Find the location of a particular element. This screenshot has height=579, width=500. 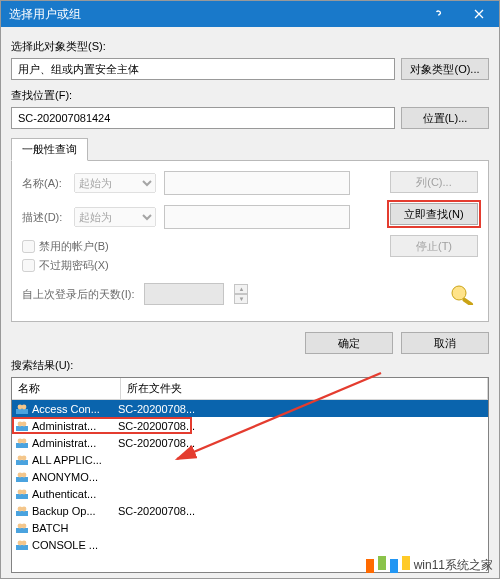

row-name: ALL APPLIC... is located at coordinates (67, 460).